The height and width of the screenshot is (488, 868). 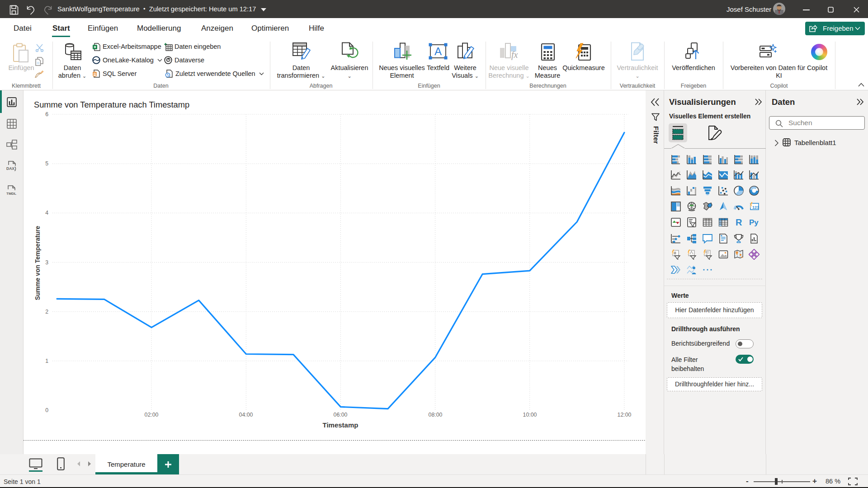 What do you see at coordinates (47, 114) in the screenshot?
I see `svg-text: 6` at bounding box center [47, 114].